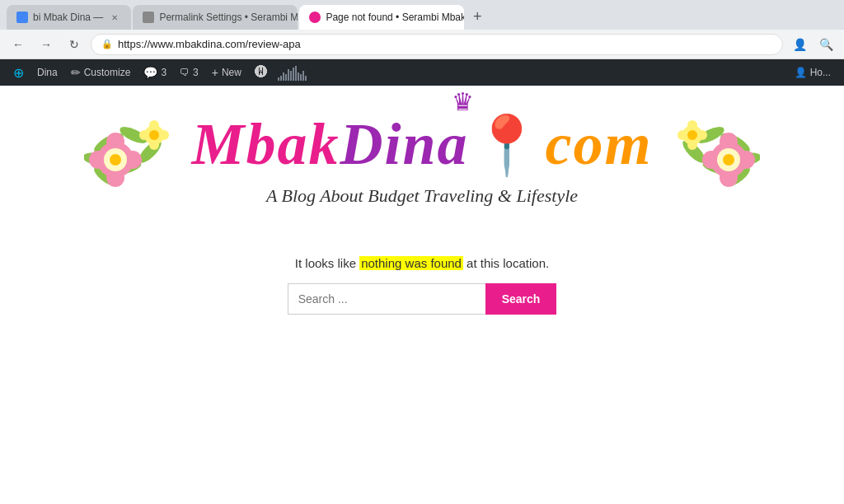  What do you see at coordinates (261, 72) in the screenshot?
I see `wordcamp-icon: 🅦` at bounding box center [261, 72].